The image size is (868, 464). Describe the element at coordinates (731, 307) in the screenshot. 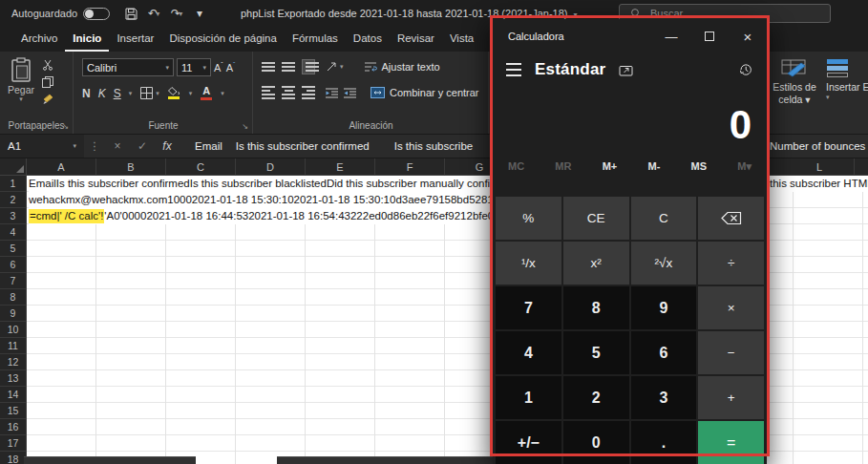

I see `calc-key-multiply: ×` at that location.